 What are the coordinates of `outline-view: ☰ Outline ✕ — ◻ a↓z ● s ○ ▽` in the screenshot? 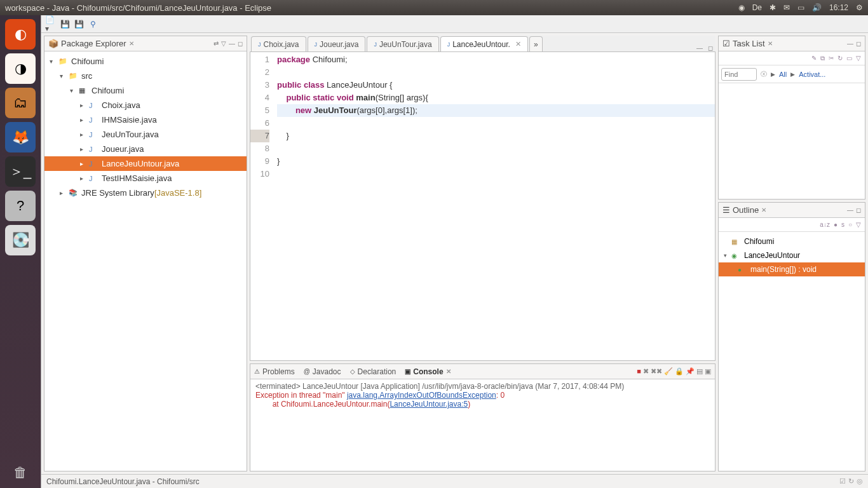 It's located at (792, 337).